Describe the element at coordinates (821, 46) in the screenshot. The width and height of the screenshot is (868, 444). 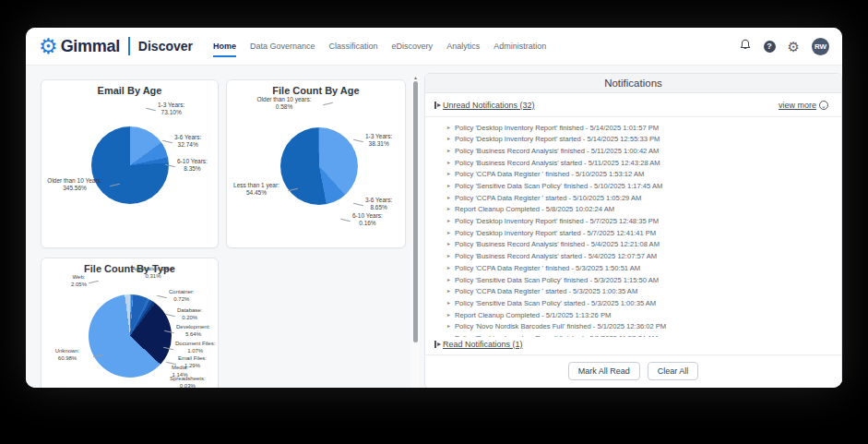
I see `user-avatar: RW` at that location.